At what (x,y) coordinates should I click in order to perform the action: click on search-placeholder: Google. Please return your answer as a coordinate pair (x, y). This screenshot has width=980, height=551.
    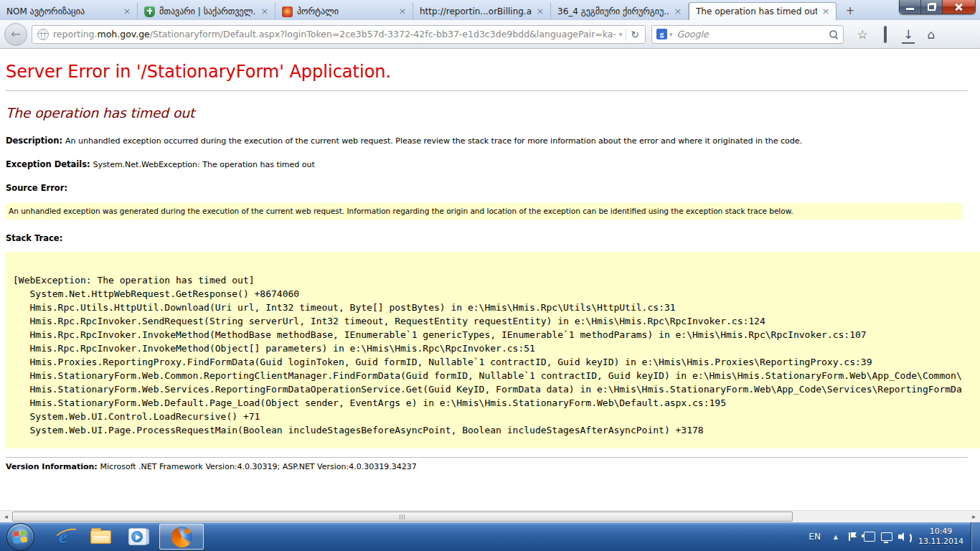
    Looking at the image, I should click on (753, 34).